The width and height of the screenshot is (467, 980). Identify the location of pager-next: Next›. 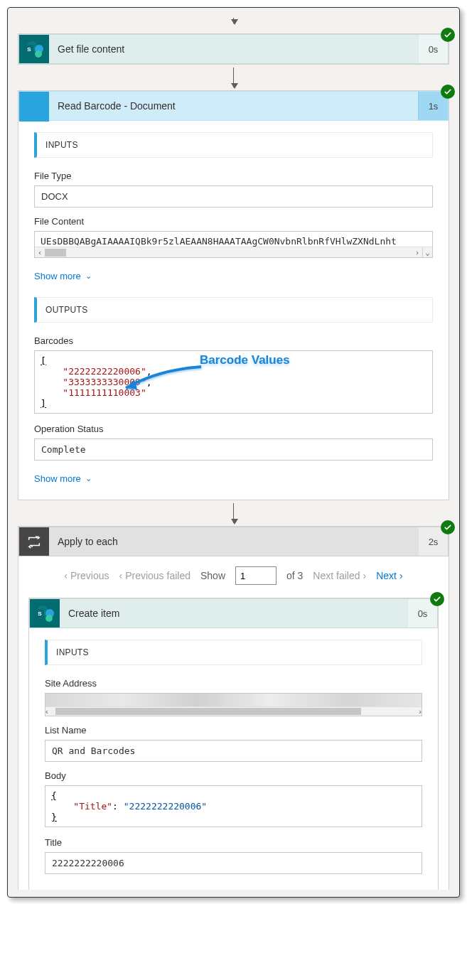
(390, 576).